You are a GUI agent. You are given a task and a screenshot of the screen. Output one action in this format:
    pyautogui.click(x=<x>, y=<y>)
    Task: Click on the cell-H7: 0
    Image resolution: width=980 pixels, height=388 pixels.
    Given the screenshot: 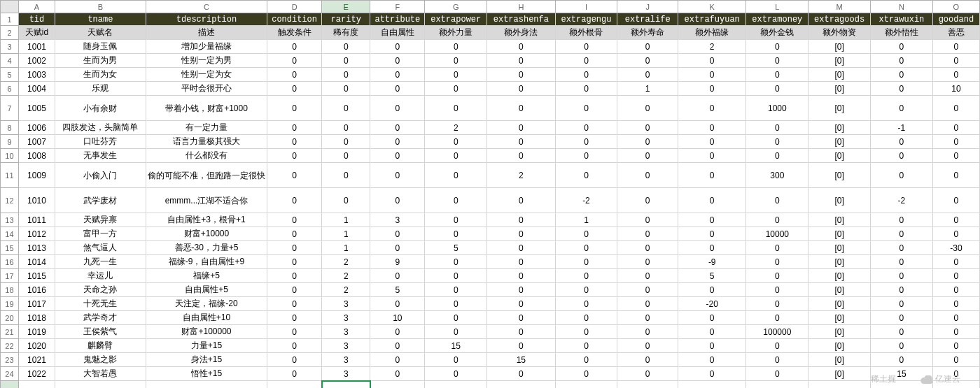 What is the action you would take?
    pyautogui.click(x=521, y=108)
    